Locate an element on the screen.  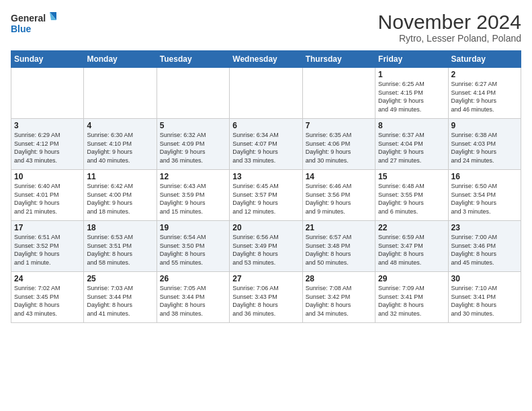
calendar-cell: 15Sunrise: 6:48 AM Sunset: 3:55 PM Dayli… is located at coordinates (412, 195).